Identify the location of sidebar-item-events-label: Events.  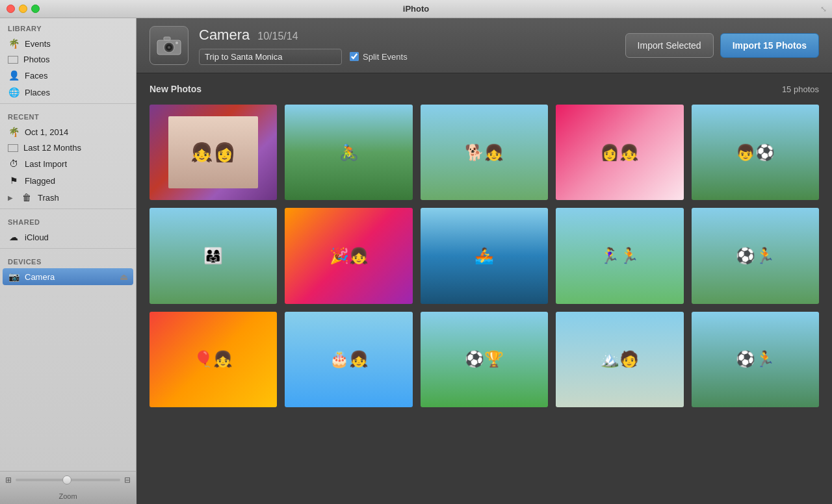
(38, 44).